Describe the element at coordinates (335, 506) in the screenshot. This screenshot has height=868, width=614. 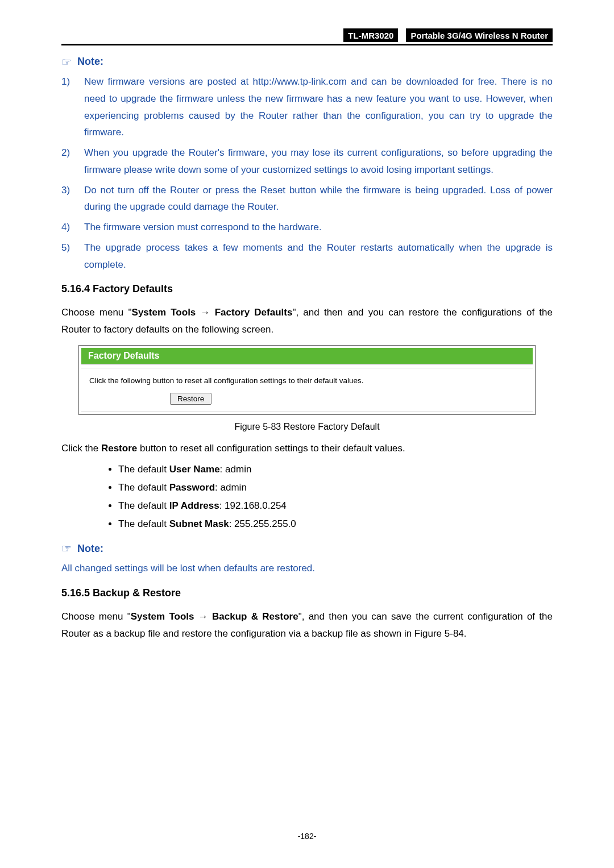
I see `list-item: The default IP Address: 192.168.0.254` at that location.